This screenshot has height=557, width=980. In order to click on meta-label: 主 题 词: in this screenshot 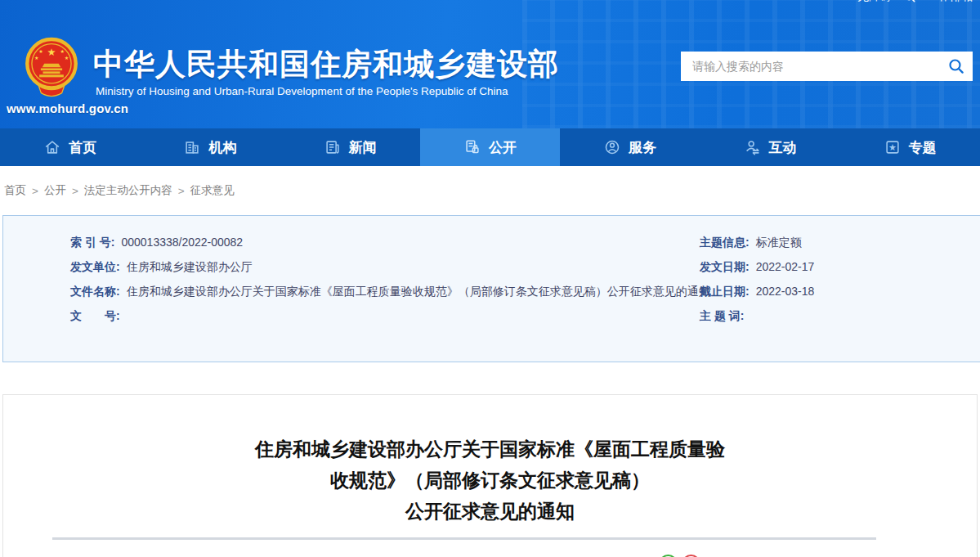, I will do `click(722, 316)`.